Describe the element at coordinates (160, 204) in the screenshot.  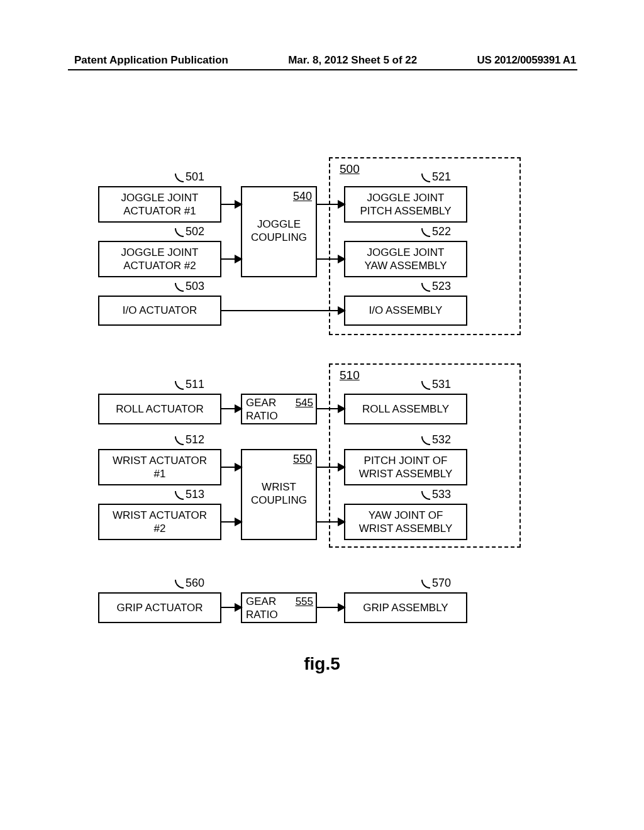
I see `box-501: JOGGLE JOINT ACTUATOR #1` at that location.